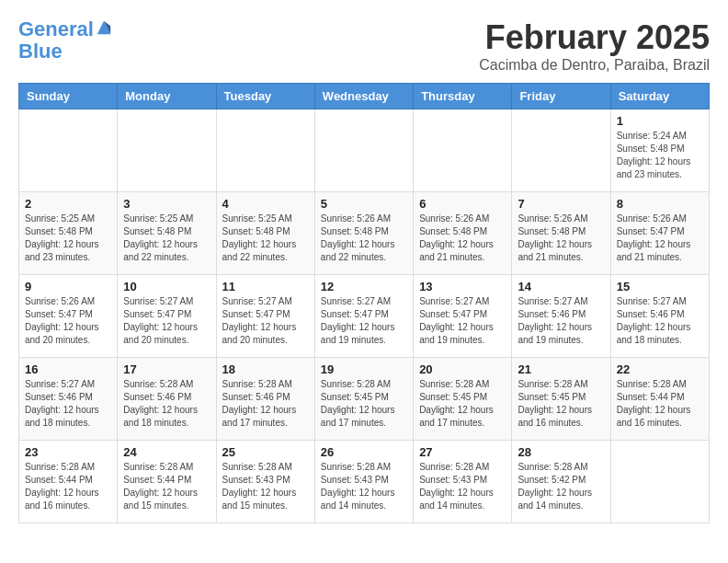  Describe the element at coordinates (660, 234) in the screenshot. I see `calendar-cell: 8Sunrise: 5:26 AM Sunset: 5:47 PM Daylig…` at that location.